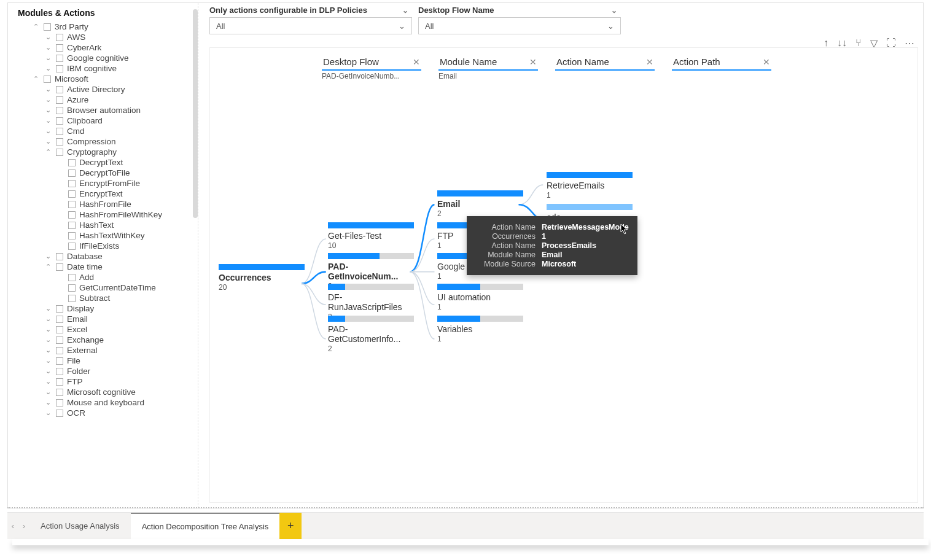 This screenshot has height=560, width=931. Describe the element at coordinates (106, 141) in the screenshot. I see `tree-item: ⌄Compression` at that location.